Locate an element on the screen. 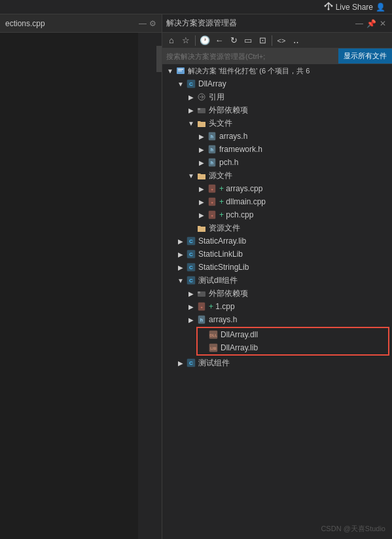 The height and width of the screenshot is (539, 392). pch-h-arrow is located at coordinates (202, 162).